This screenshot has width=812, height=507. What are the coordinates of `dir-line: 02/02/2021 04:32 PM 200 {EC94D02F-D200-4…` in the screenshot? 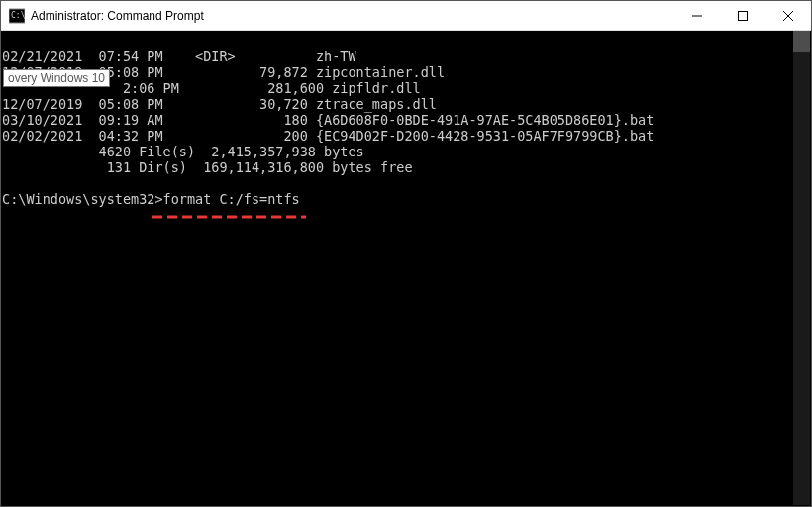 It's located at (328, 136).